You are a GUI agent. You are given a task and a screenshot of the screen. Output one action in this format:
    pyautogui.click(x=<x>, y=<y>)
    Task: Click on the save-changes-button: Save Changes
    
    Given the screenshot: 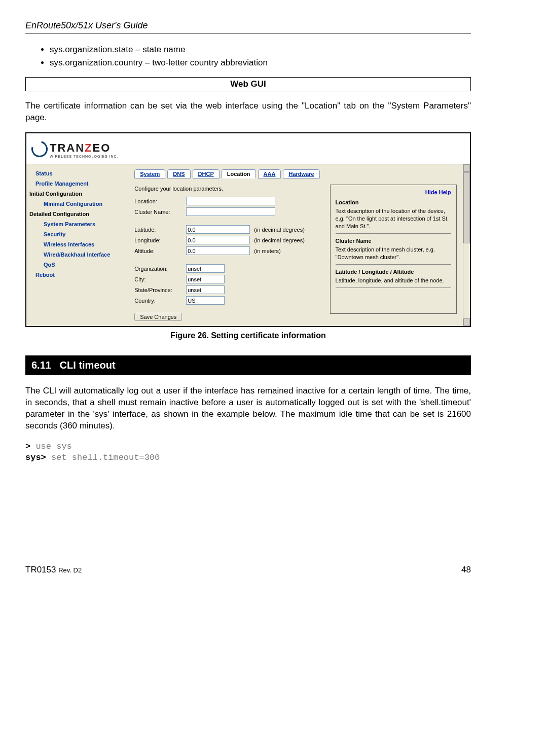 What is the action you would take?
    pyautogui.click(x=158, y=317)
    